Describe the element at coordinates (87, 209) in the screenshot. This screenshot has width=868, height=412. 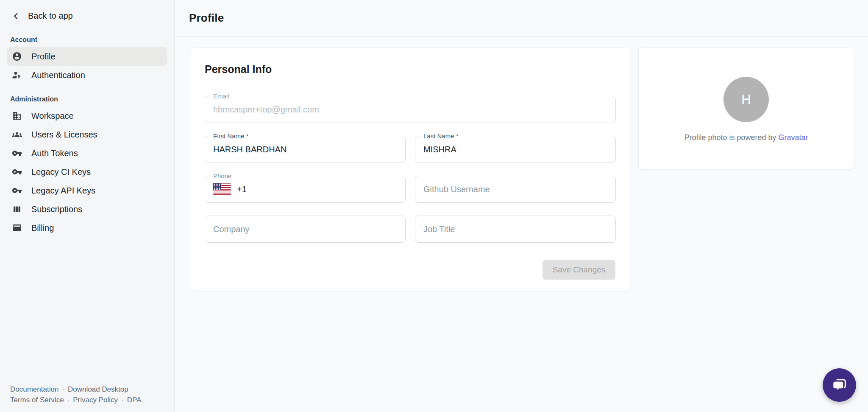
I see `sidebar-item-subscriptions: Subscriptions` at that location.